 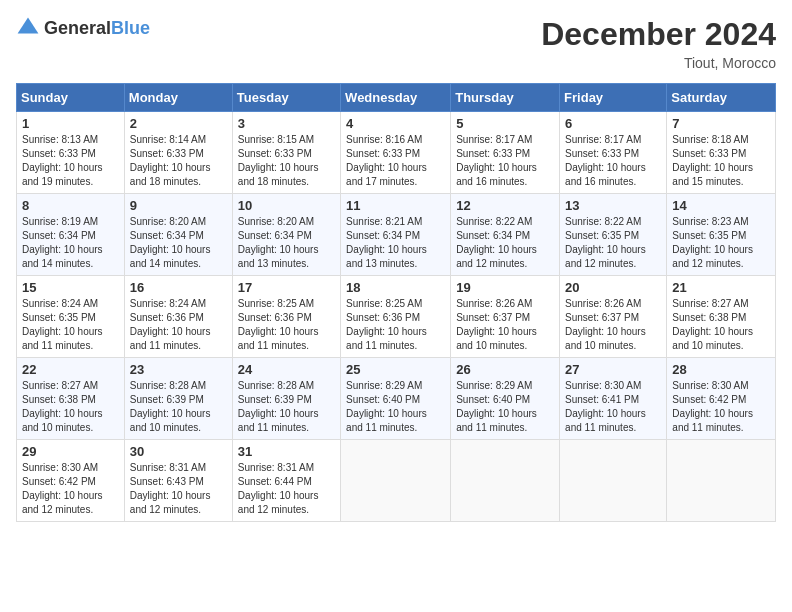 I want to click on day-number: 23, so click(x=178, y=370).